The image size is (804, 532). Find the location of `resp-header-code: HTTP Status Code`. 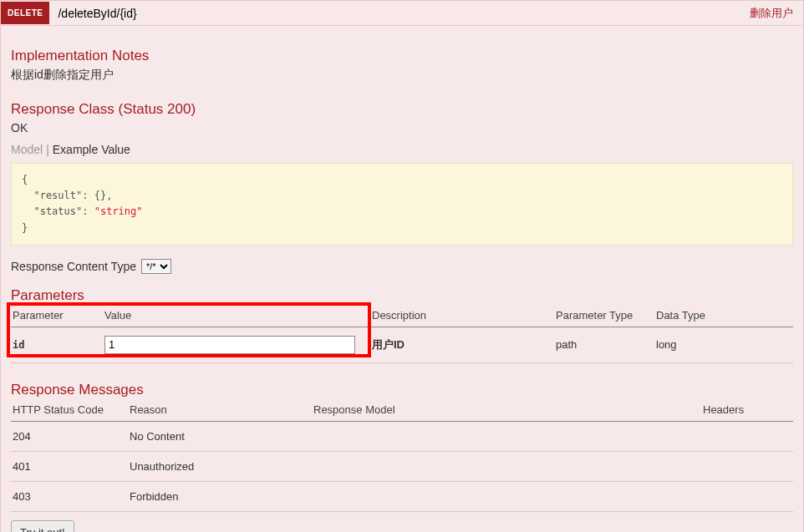

resp-header-code: HTTP Status Code is located at coordinates (69, 411).